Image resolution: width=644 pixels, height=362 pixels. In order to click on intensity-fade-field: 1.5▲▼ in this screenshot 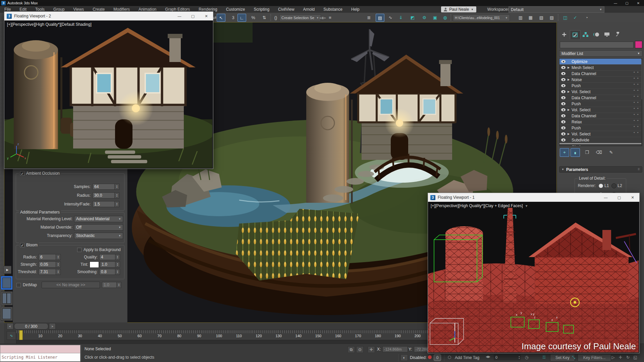, I will do `click(106, 204)`.